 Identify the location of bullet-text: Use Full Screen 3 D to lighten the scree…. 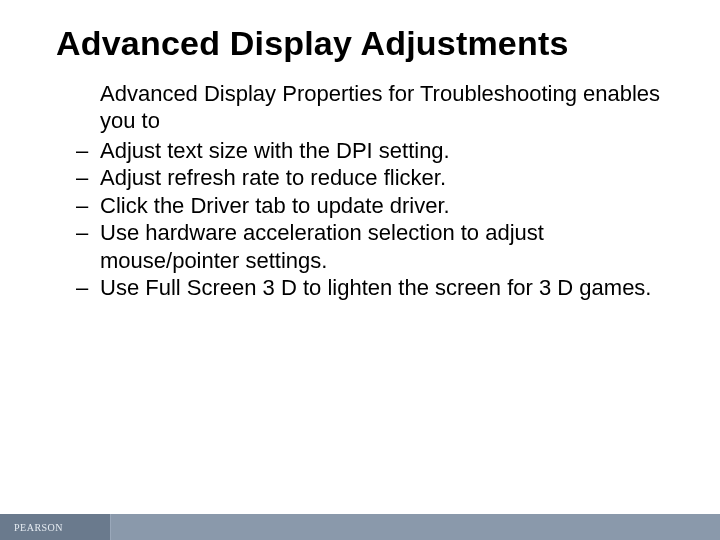
(376, 288).